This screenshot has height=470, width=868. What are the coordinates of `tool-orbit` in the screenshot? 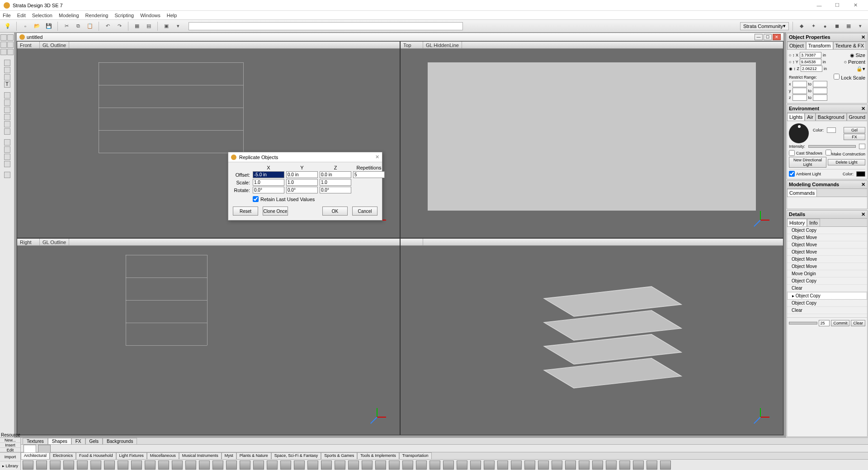 It's located at (7, 157).